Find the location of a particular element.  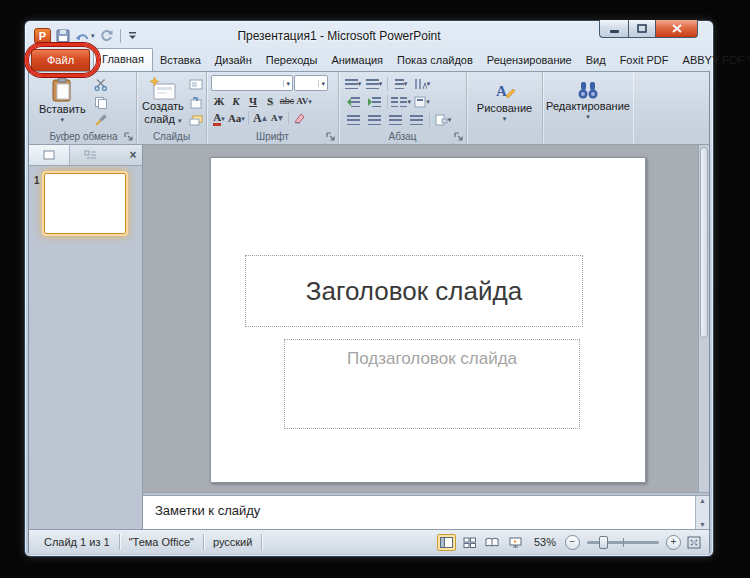

change-case-button: Аа▾ is located at coordinates (236, 118).